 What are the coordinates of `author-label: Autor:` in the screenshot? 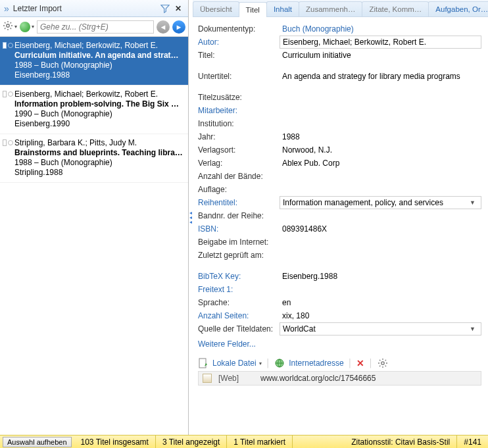 It's located at (239, 42).